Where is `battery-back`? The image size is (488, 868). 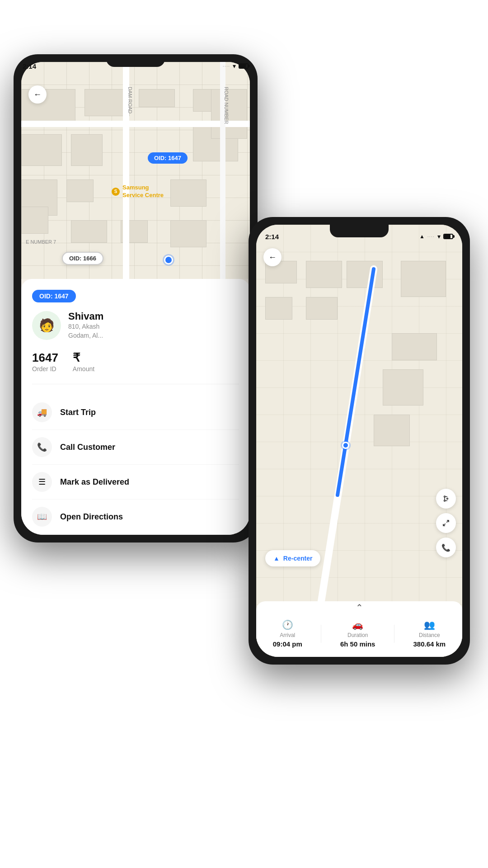
battery-back is located at coordinates (244, 66).